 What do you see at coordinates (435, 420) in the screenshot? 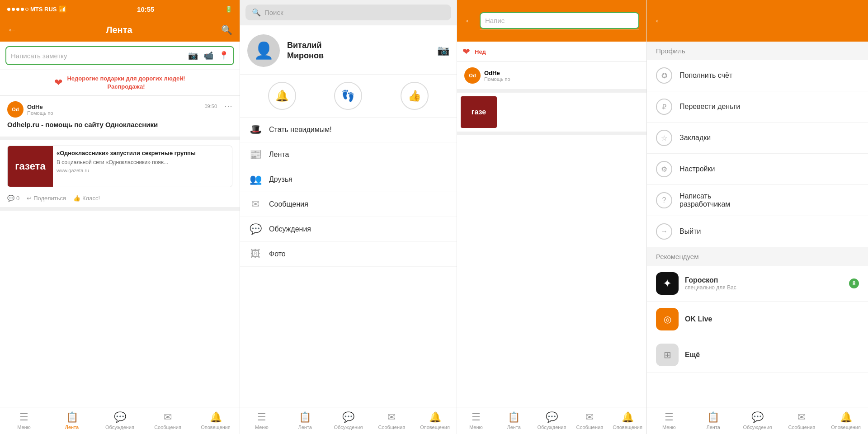
I see `nav2-notifications: 🔔 Оповещения` at bounding box center [435, 420].